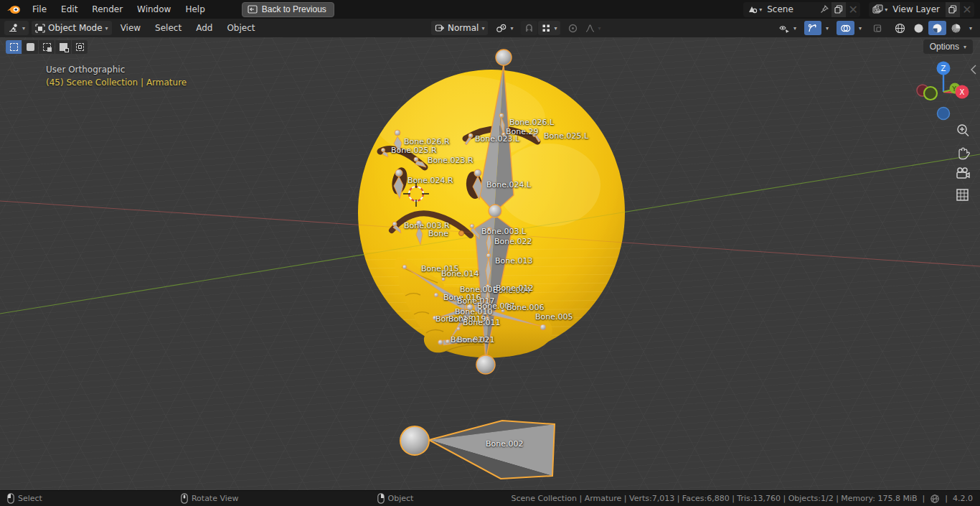  What do you see at coordinates (30, 47) in the screenshot?
I see `select-extend-icon` at bounding box center [30, 47].